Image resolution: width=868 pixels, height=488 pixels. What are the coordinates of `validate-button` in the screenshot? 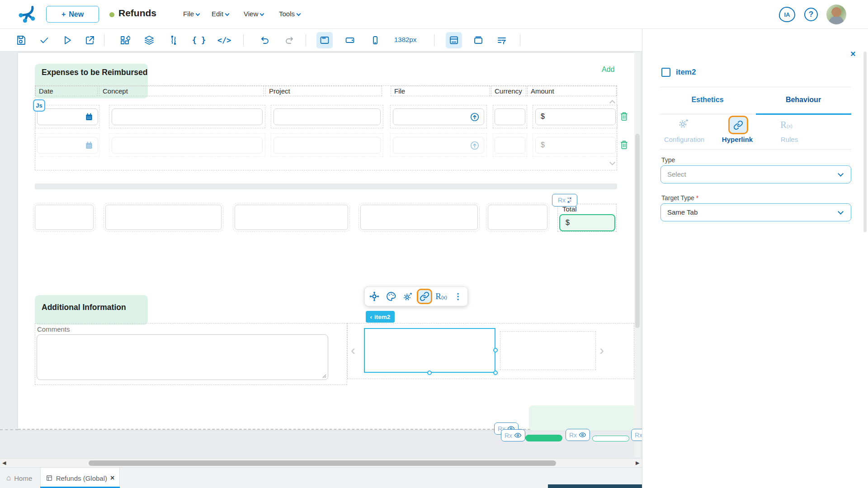 It's located at (44, 40).